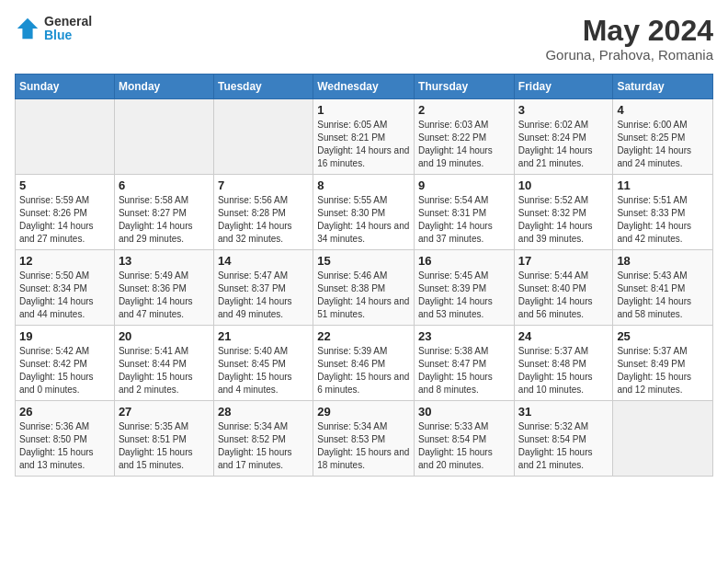  What do you see at coordinates (364, 412) in the screenshot?
I see `day-number: 29` at bounding box center [364, 412].